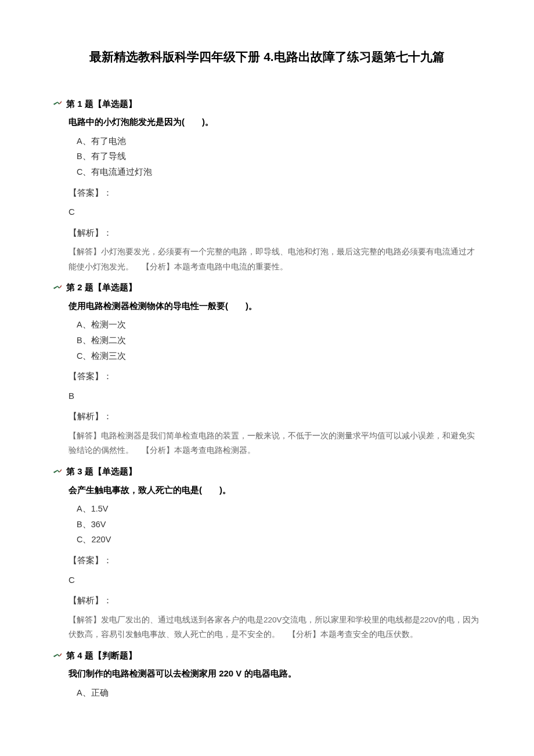 This screenshot has width=534, height=756. I want to click on question-options: A、1.5V B、36V C、220V, so click(279, 524).